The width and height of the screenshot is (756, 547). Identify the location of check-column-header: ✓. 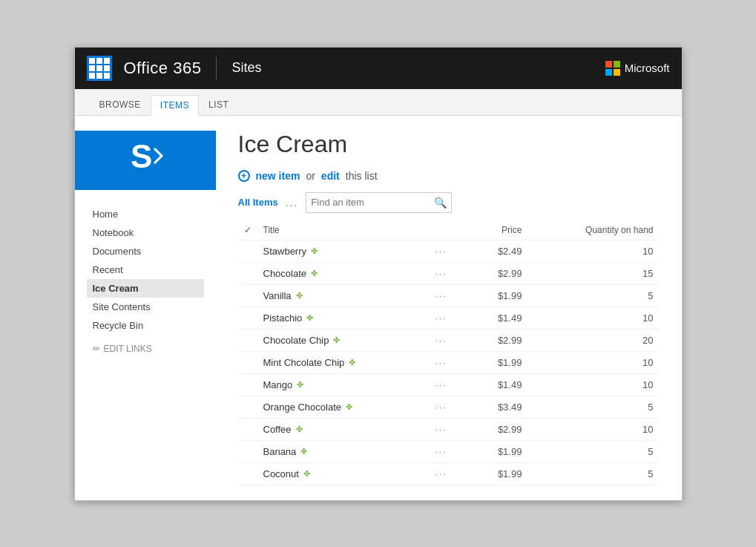
(248, 230).